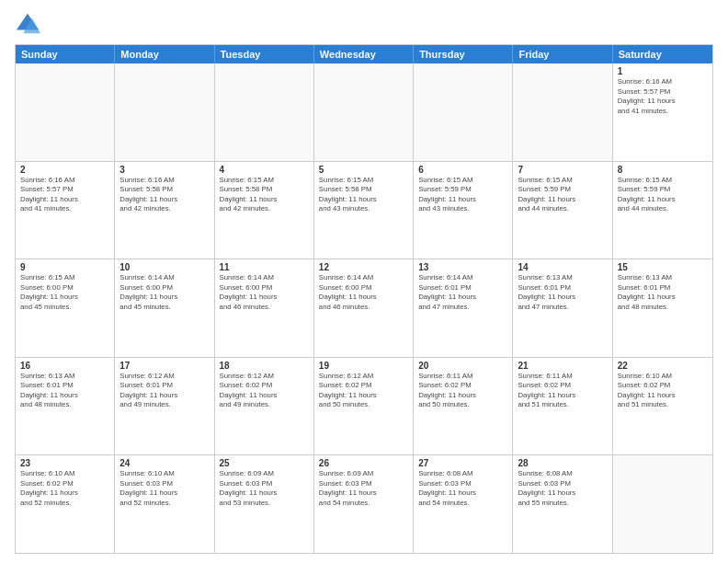 The image size is (728, 563). What do you see at coordinates (65, 407) in the screenshot?
I see `calendar-day-16: 16Sunrise: 6:13 AM Sunset: 6:01 PM Dayli…` at bounding box center [65, 407].